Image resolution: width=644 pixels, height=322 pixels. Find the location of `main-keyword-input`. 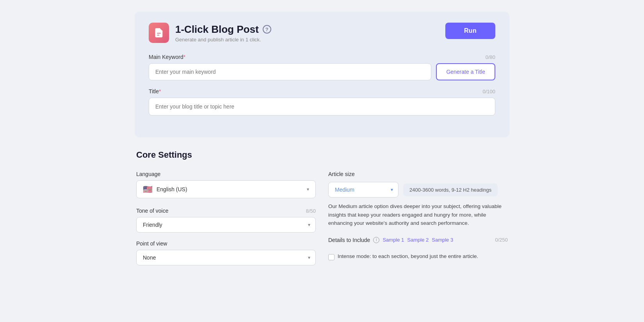

main-keyword-input is located at coordinates (290, 72).